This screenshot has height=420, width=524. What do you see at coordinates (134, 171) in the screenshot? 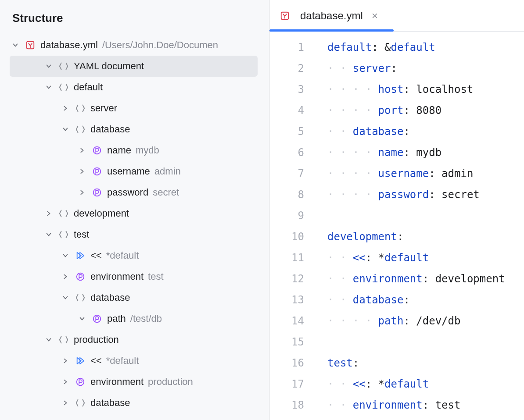
I see `tree-row: usernameadmin` at bounding box center [134, 171].